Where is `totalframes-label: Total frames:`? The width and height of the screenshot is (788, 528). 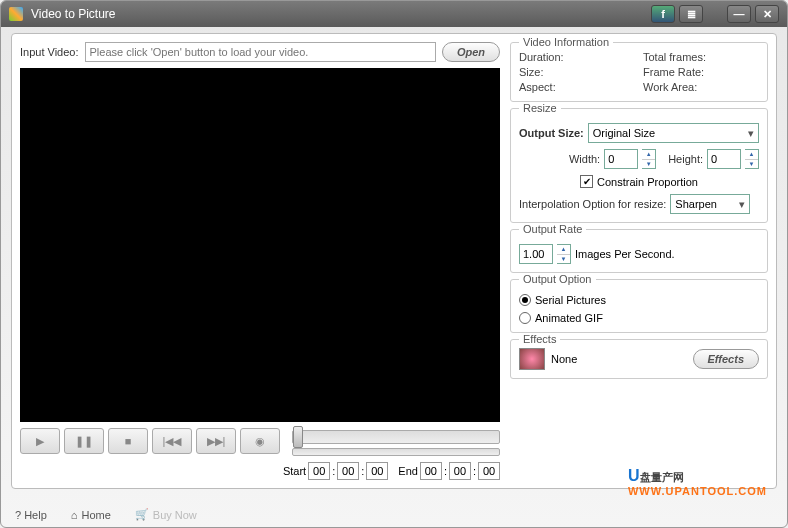
totalframes-label: Total frames: is located at coordinates (701, 57).